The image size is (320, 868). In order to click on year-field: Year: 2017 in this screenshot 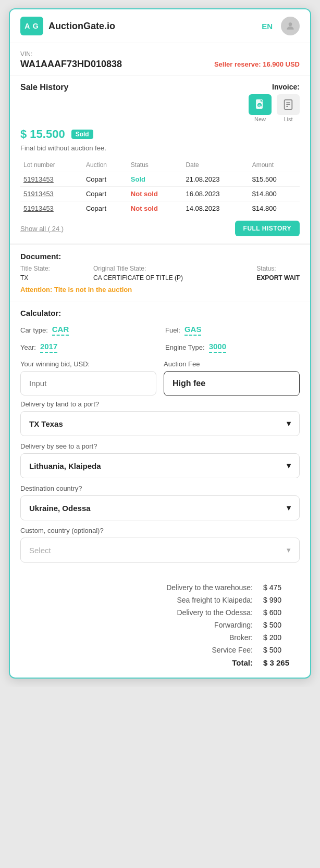, I will do `click(88, 348)`.